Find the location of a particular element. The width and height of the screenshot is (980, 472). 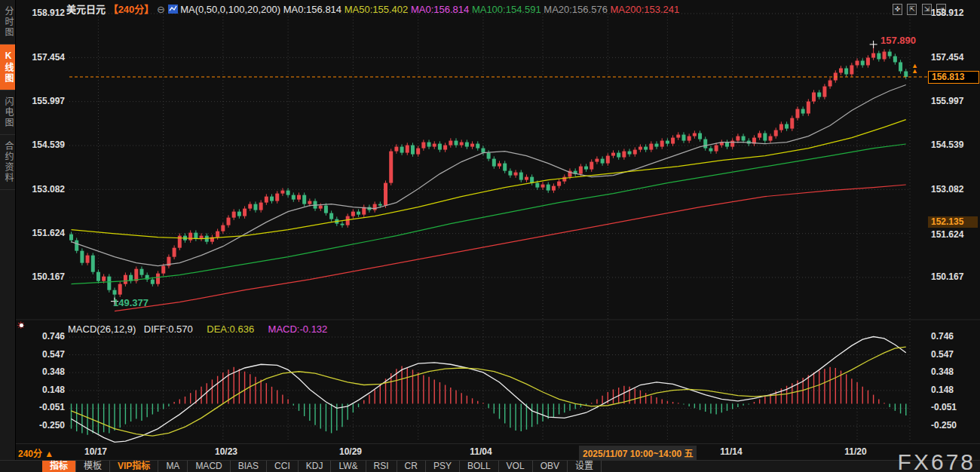

left-sidebar: 分时图 K线图 闪电图 合约资料 is located at coordinates (8, 236).